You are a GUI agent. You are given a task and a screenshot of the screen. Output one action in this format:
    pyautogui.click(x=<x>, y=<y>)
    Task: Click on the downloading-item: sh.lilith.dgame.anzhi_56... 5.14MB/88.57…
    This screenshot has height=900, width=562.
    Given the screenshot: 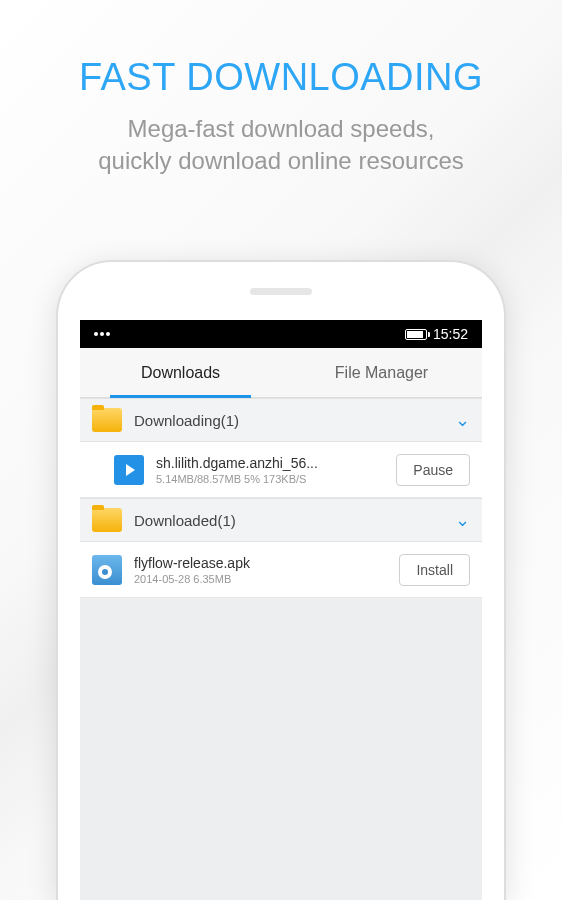 What is the action you would take?
    pyautogui.click(x=281, y=470)
    